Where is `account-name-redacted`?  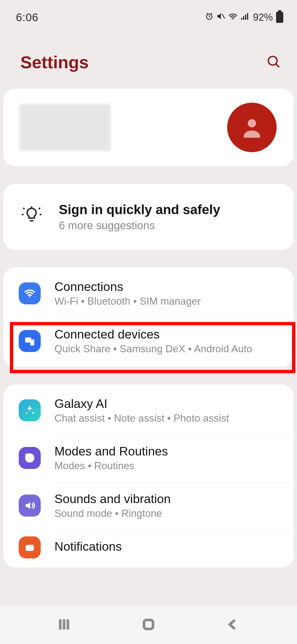 account-name-redacted is located at coordinates (65, 127).